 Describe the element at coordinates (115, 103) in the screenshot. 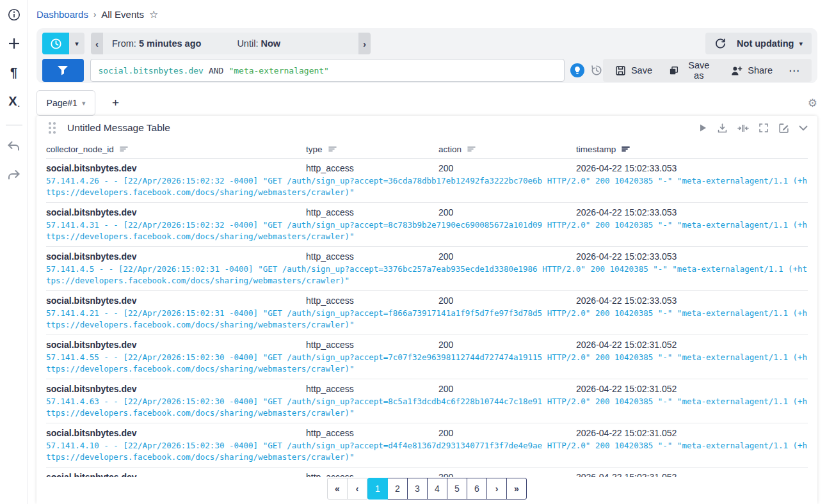

I see `add-page-button: +` at that location.